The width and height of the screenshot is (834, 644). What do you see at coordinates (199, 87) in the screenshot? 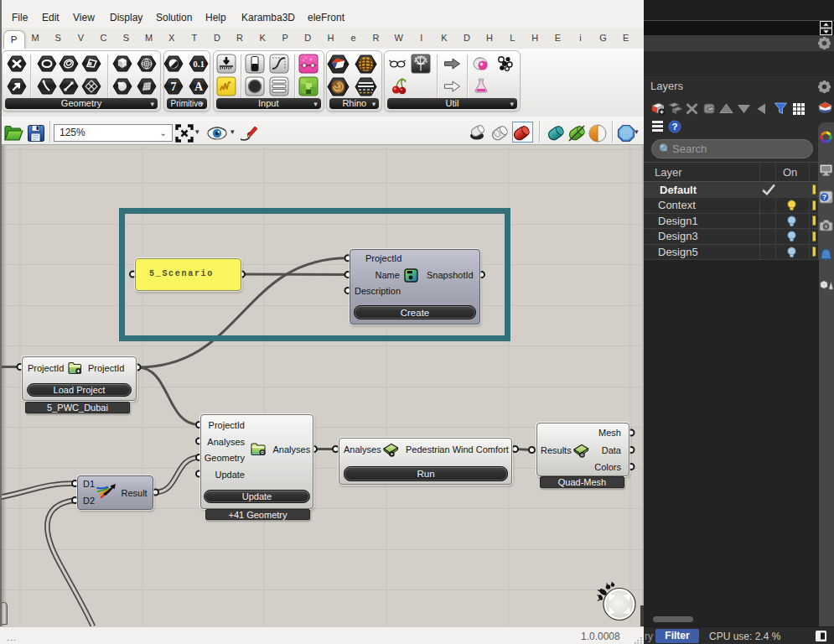
I see `svg-text: A` at bounding box center [199, 87].